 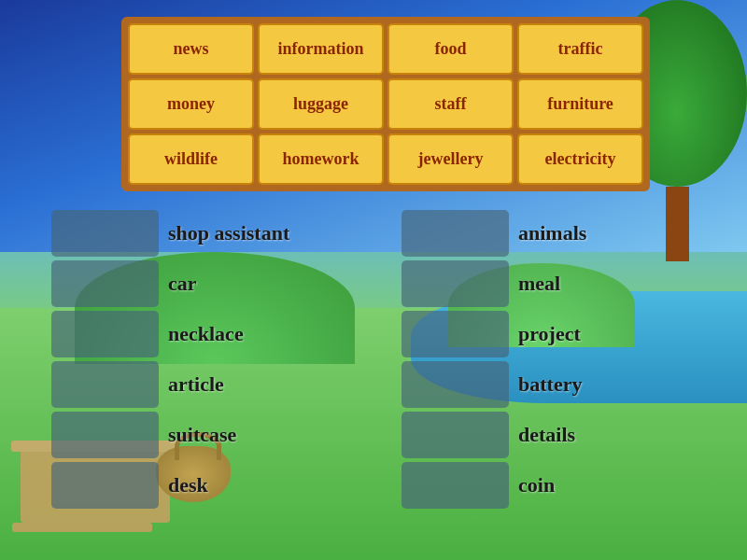 I want to click on match-row-left-4: suitcase, so click(x=213, y=435).